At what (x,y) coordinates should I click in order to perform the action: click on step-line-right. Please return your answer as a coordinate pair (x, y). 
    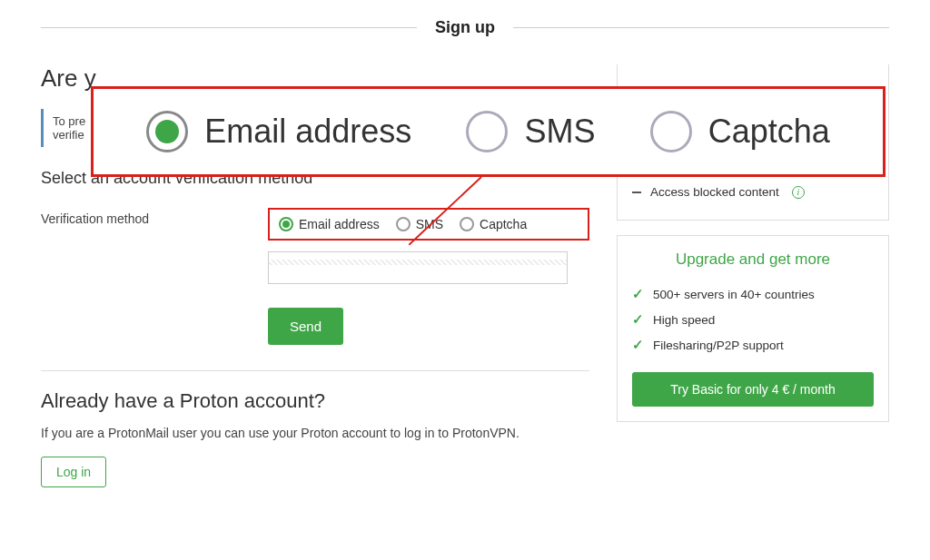
    Looking at the image, I should click on (701, 27).